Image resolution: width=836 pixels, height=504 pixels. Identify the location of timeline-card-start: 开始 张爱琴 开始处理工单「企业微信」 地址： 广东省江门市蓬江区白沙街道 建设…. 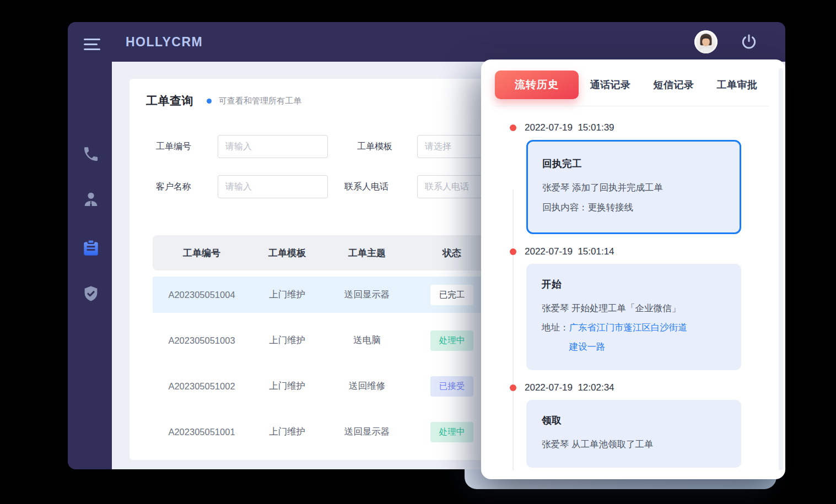
(634, 317).